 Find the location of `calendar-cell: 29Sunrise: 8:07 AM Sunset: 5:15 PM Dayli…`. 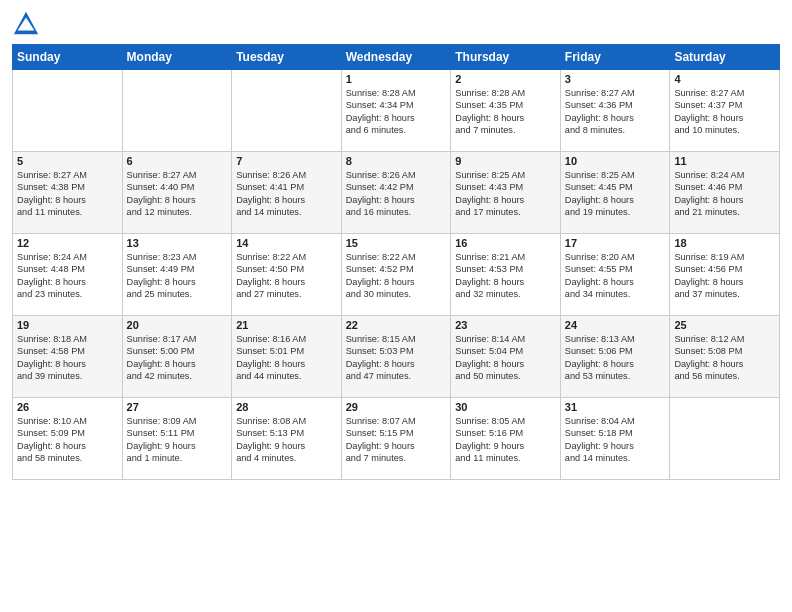

calendar-cell: 29Sunrise: 8:07 AM Sunset: 5:15 PM Dayli… is located at coordinates (396, 439).